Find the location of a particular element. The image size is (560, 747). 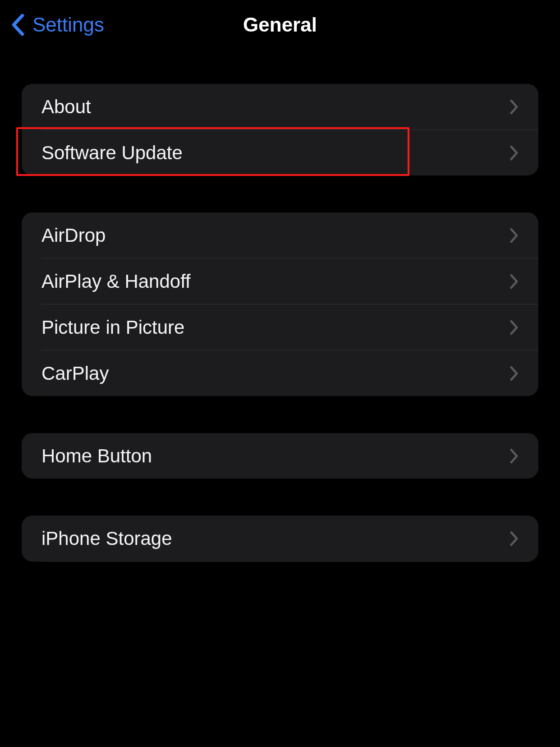

settings-group-1: About Software Update is located at coordinates (280, 130).